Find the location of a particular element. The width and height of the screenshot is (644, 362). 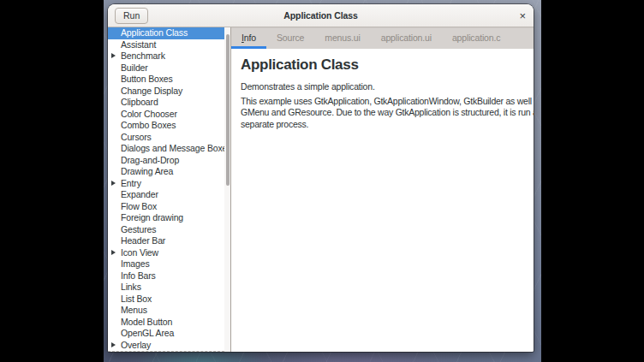

sidebar-item-model-button: Model Button is located at coordinates (170, 323).